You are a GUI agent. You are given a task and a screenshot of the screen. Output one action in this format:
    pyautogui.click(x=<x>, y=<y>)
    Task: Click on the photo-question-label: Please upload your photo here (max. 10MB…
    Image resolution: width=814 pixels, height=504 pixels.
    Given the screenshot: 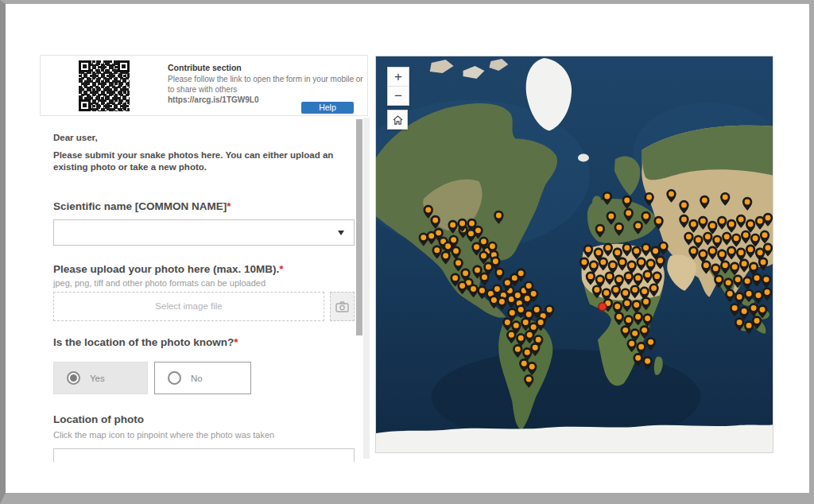 What is the action you would take?
    pyautogui.click(x=169, y=269)
    